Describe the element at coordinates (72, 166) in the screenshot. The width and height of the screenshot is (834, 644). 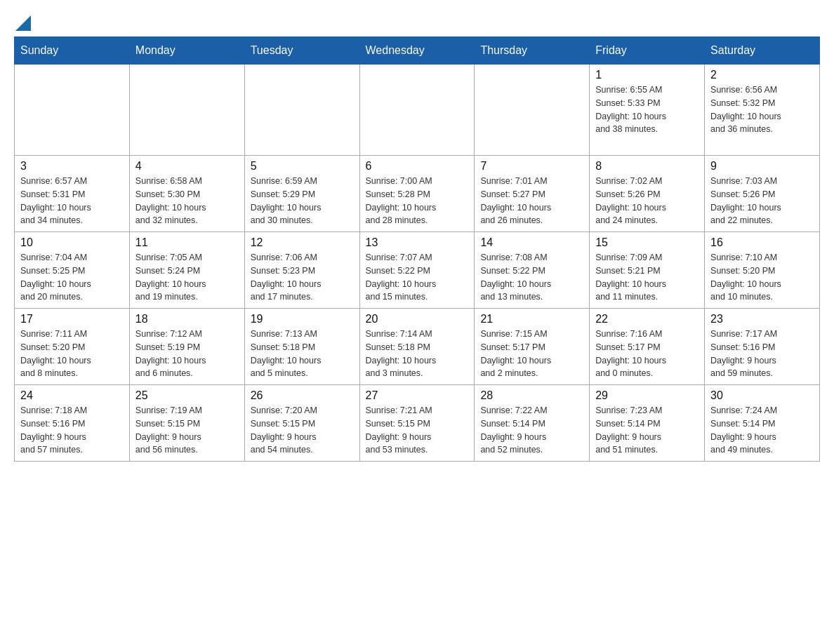
I see `day-number: 3` at that location.